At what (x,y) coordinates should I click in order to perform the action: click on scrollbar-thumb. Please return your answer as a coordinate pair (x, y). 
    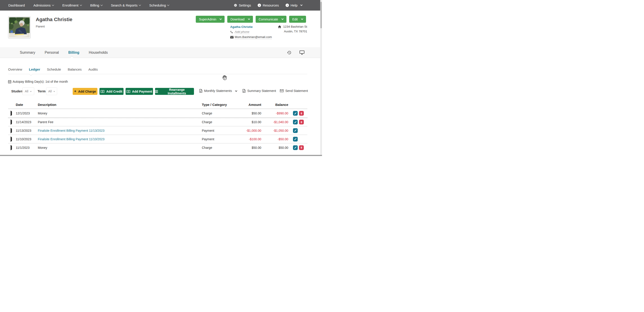
    Looking at the image, I should click on (321, 15).